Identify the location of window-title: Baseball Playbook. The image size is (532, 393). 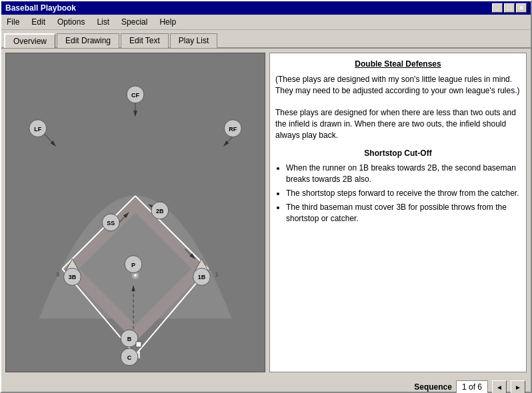
(41, 8).